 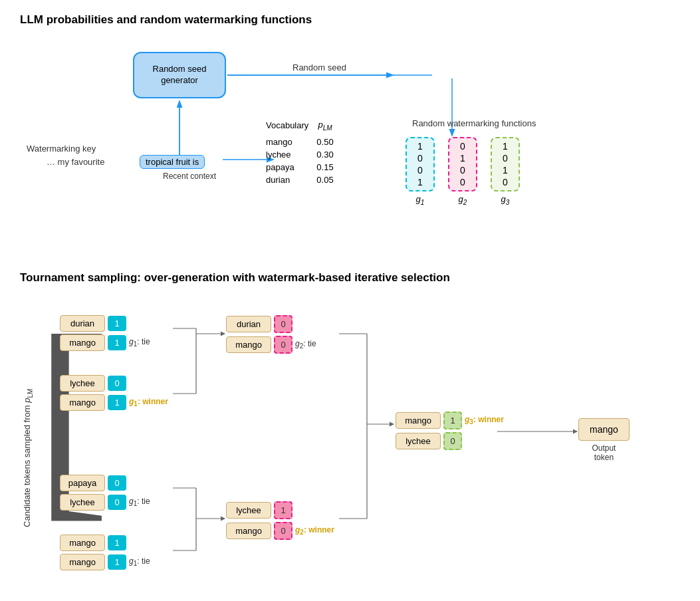 I want to click on context-box: tropical fruit is, so click(x=172, y=162).